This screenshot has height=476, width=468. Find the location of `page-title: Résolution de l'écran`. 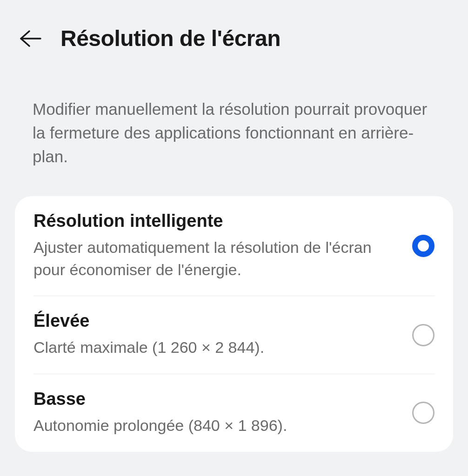

page-title: Résolution de l'écran is located at coordinates (170, 38).